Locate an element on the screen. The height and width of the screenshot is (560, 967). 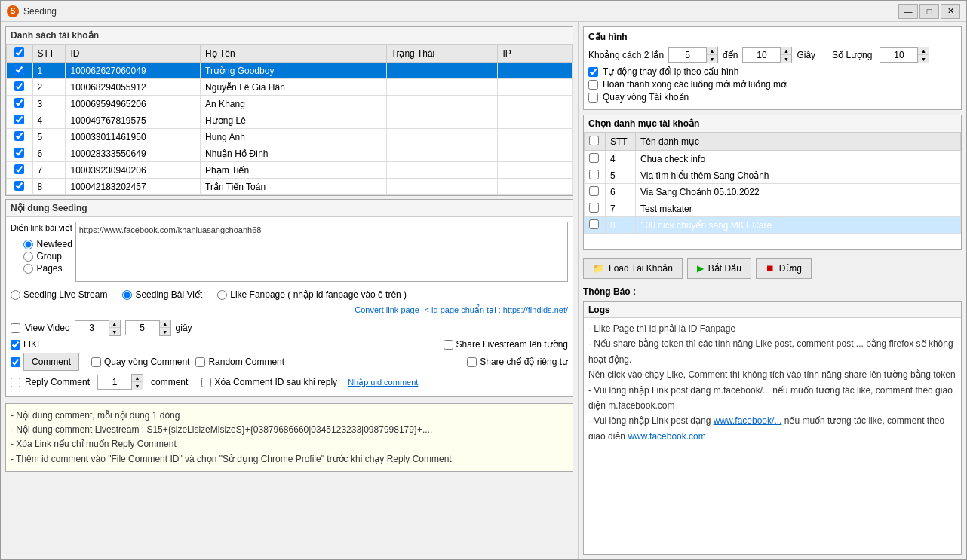
khoang-val1-input: 5 is located at coordinates (687, 55).